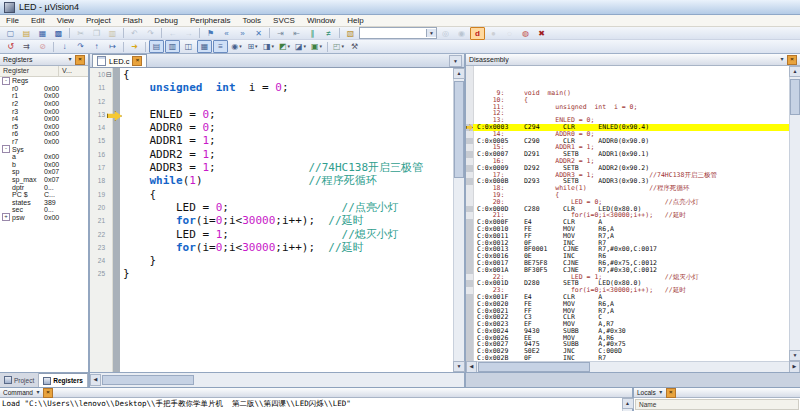  Describe the element at coordinates (210, 20) in the screenshot. I see `menu-item-peripherals: Peripherals` at that location.